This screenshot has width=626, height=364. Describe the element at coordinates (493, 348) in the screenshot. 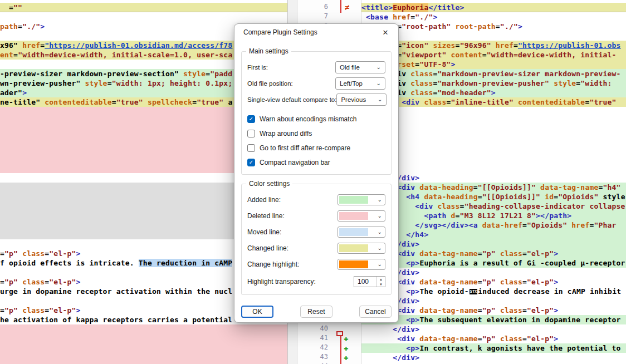

I see `code-line: <p>In contrast, k agonists have the pote…` at that location.